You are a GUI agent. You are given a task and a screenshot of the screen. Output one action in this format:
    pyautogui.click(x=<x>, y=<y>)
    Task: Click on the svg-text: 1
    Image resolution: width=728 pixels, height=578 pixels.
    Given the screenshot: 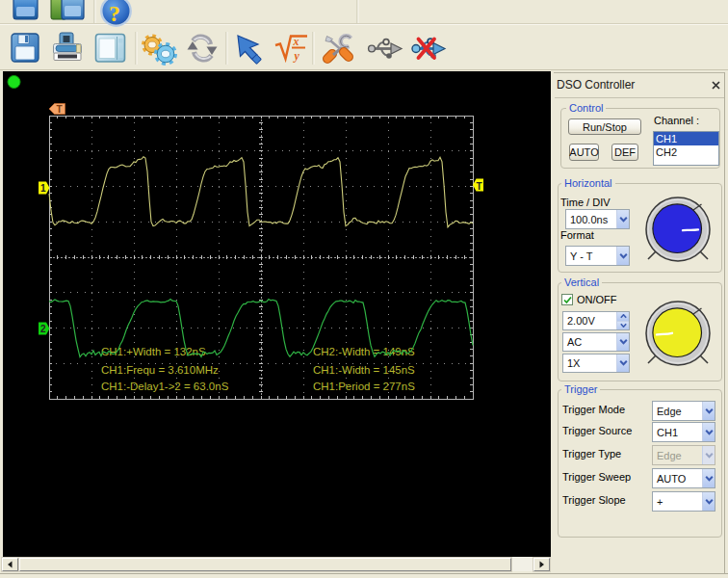 What is the action you would take?
    pyautogui.click(x=43, y=189)
    